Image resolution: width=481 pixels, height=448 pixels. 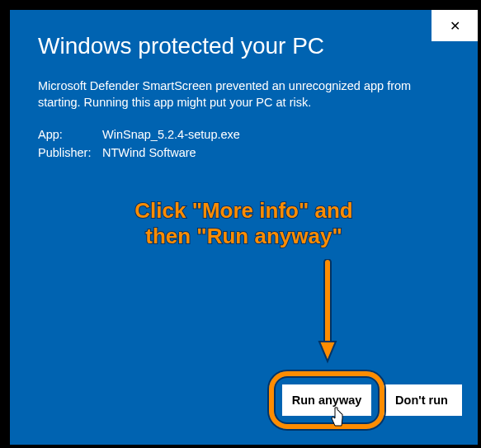 I want to click on app-row: App: WinSnap_5.2.4-setup.exe, so click(x=139, y=134).